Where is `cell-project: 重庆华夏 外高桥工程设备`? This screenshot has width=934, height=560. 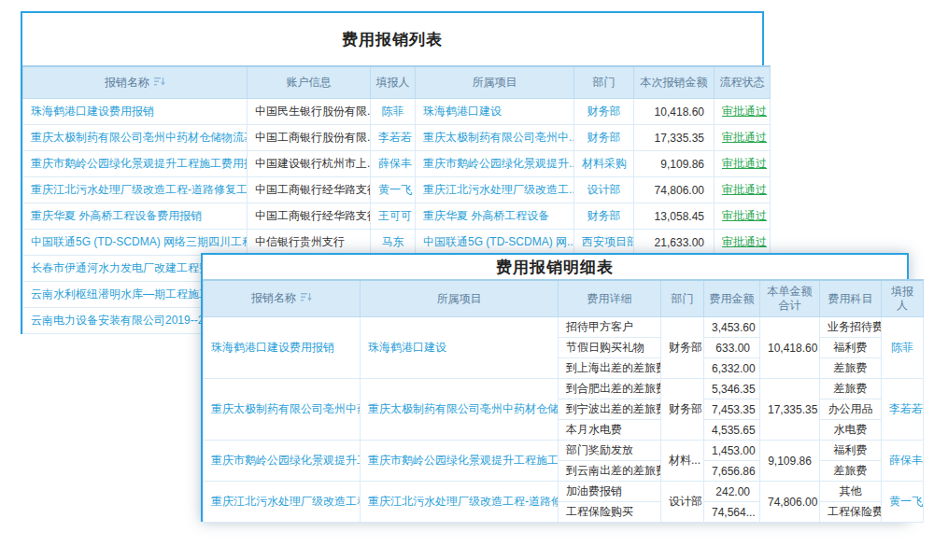
cell-project: 重庆华夏 外高桥工程设备 is located at coordinates (495, 217).